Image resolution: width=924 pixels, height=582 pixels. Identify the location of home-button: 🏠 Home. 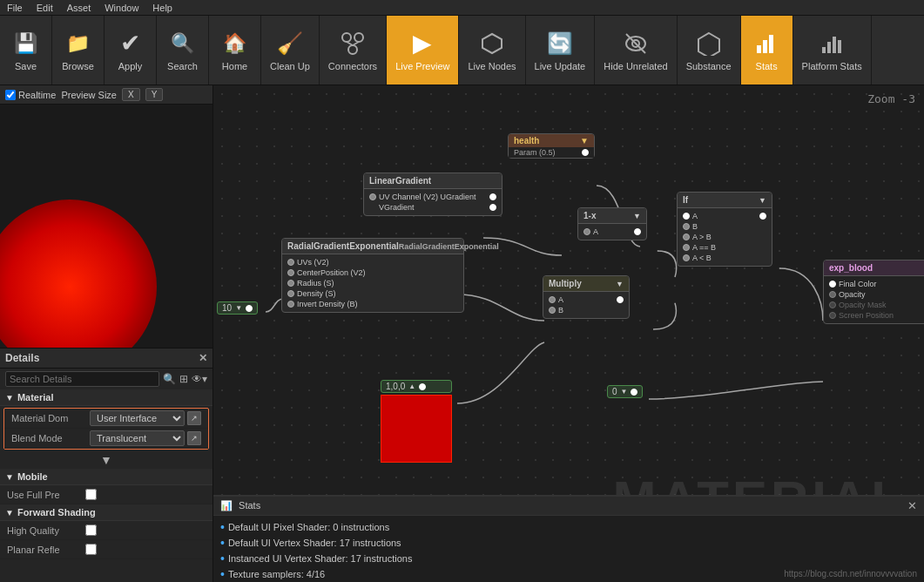
(235, 51).